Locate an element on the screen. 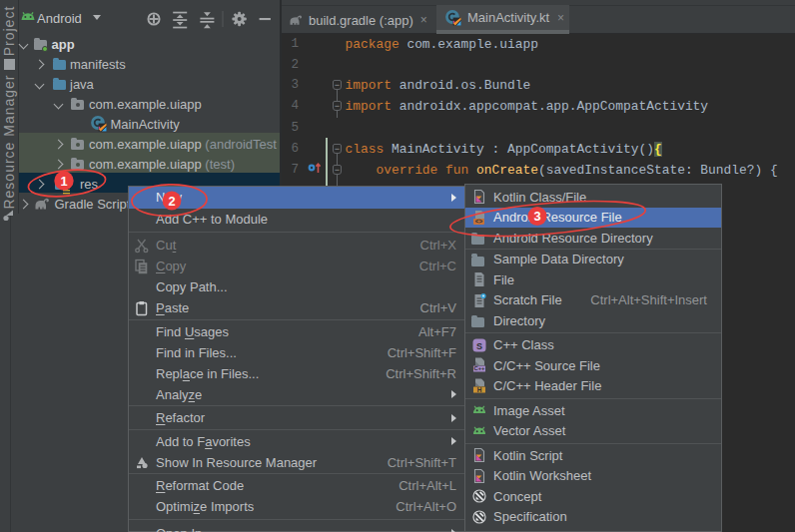 This screenshot has height=532, width=795. svg-text: 1 is located at coordinates (64, 182).